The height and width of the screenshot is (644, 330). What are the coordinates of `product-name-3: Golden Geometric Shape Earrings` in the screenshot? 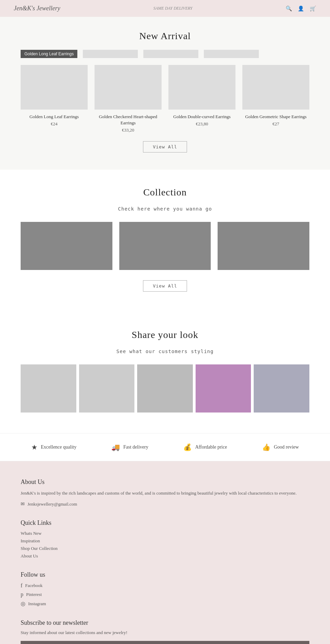 It's located at (276, 117).